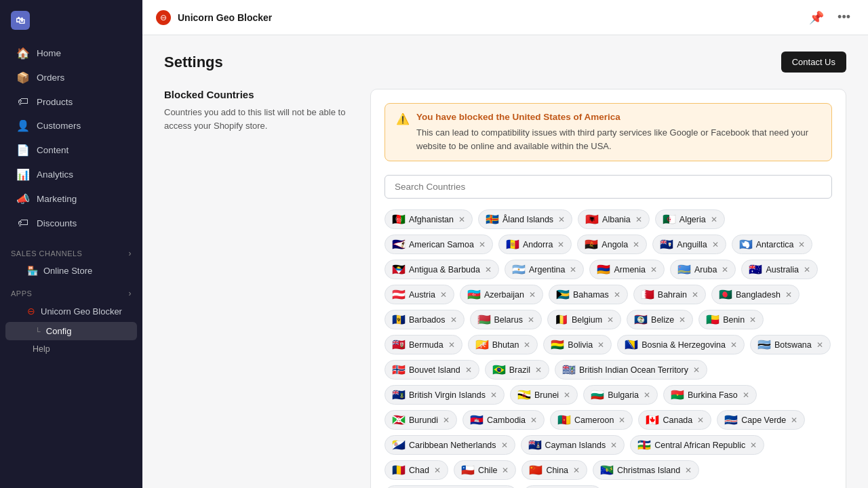 The width and height of the screenshot is (868, 488). Describe the element at coordinates (71, 150) in the screenshot. I see `sidebar-item-content: 📄 Content` at that location.